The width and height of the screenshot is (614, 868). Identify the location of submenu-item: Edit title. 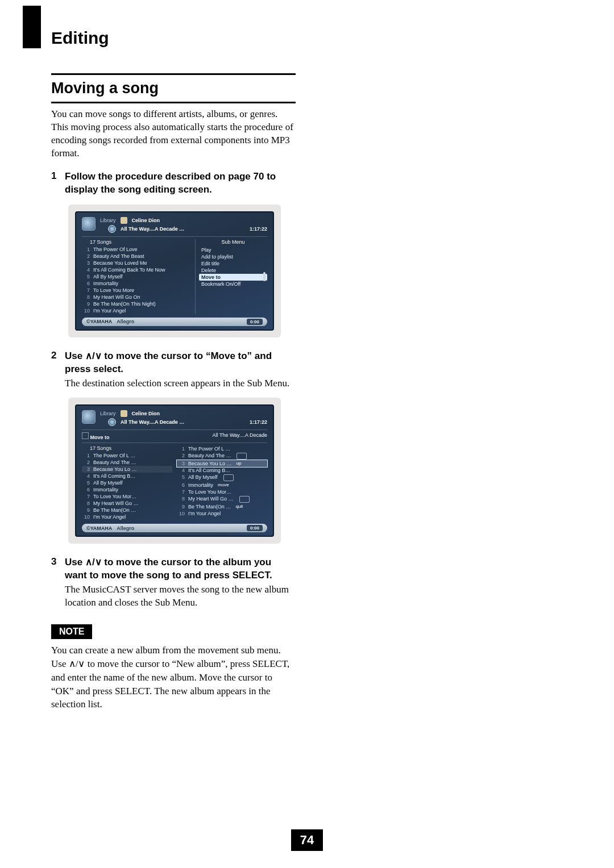
(233, 264).